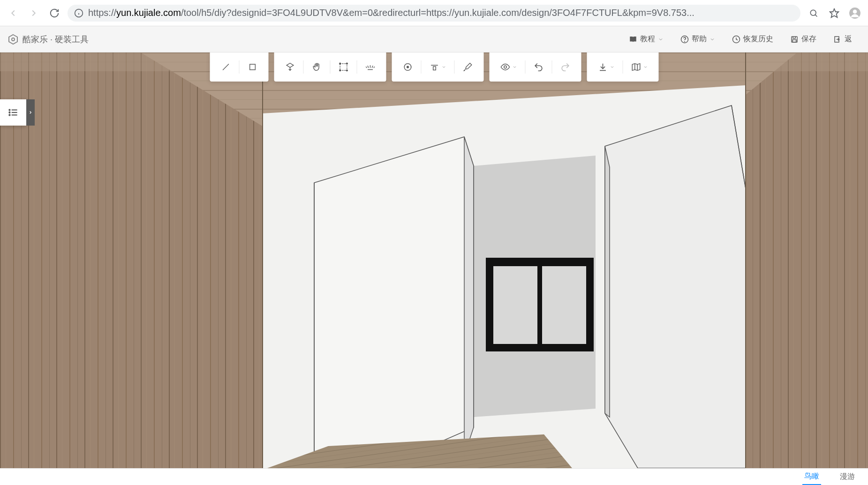 The height and width of the screenshot is (485, 868). What do you see at coordinates (639, 67) in the screenshot?
I see `map-tool` at bounding box center [639, 67].